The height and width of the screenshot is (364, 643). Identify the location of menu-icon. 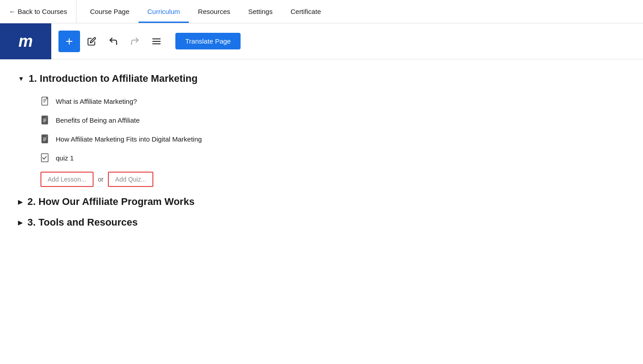
(156, 41).